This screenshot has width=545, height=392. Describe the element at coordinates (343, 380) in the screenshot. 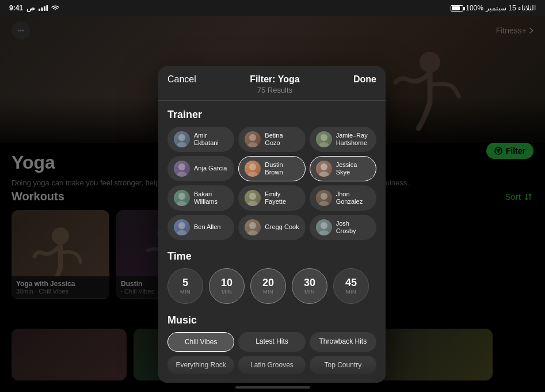

I see `music-chip-upbeat: Upbeat Anthems` at that location.